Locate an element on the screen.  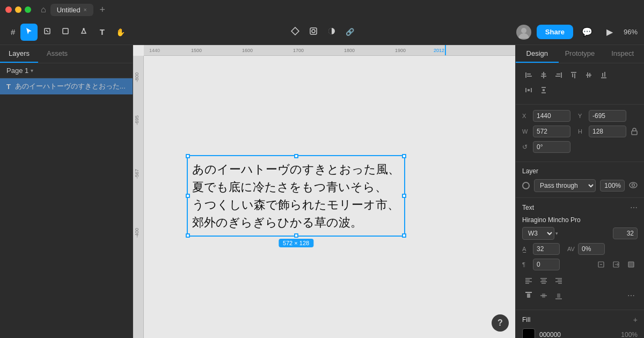
assets-tab: Assets is located at coordinates (57, 54).